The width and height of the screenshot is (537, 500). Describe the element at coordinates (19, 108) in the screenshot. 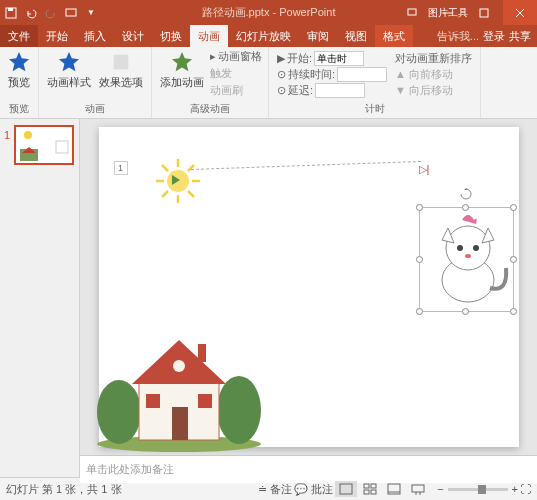

I see `group-label-preview: 预览` at that location.